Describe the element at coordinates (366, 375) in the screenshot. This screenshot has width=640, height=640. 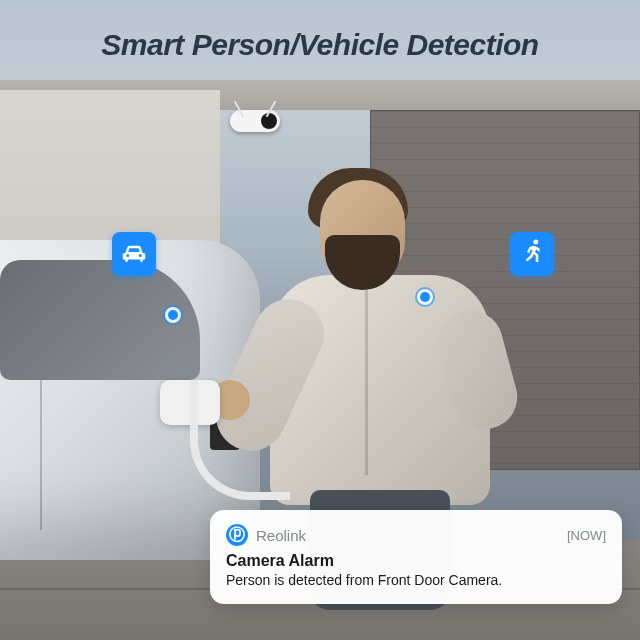
I see `jacket-zipper` at that location.